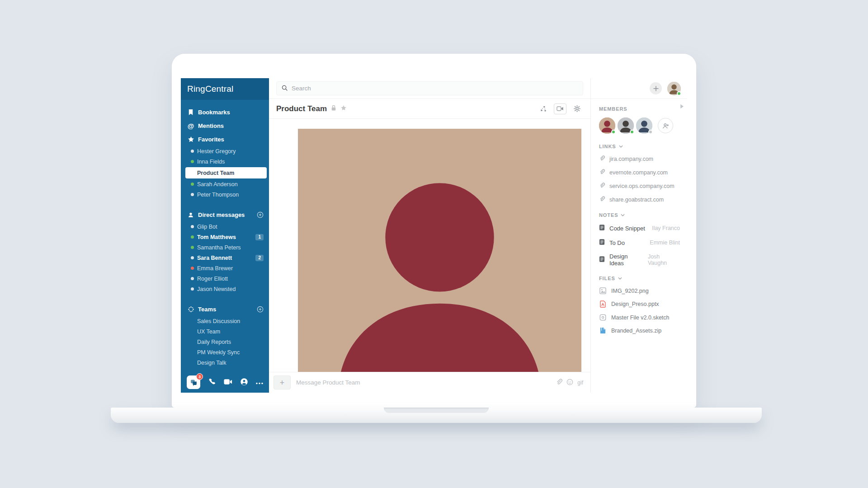  Describe the element at coordinates (639, 305) in the screenshot. I see `files-section: FILES IMG_9202.png Design_Preso.pptx` at that location.